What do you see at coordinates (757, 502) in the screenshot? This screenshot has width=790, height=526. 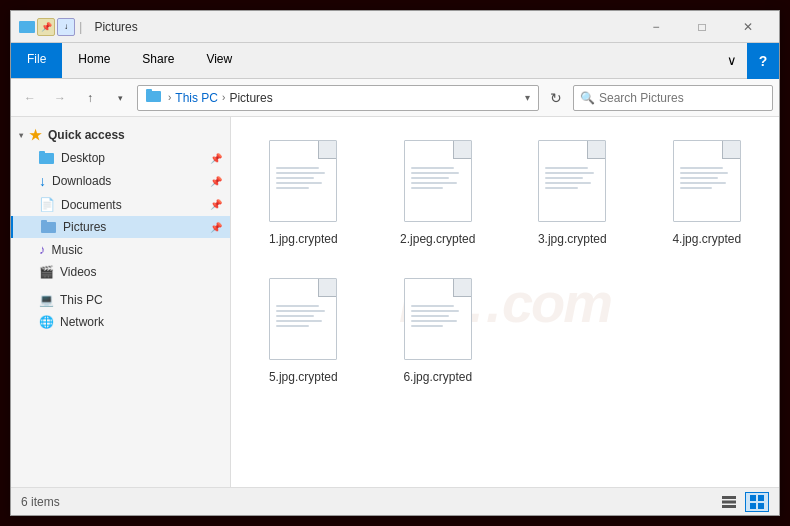 I see `tile-view-icon` at bounding box center [757, 502].